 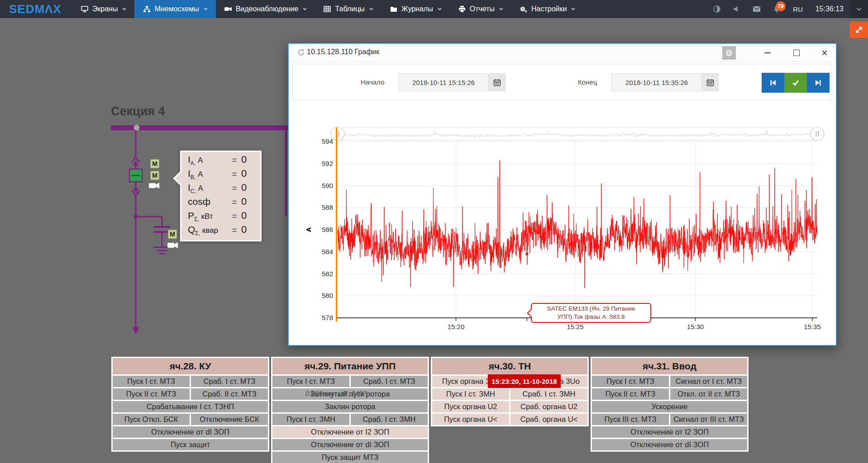 I want to click on maximize-button, so click(x=796, y=53).